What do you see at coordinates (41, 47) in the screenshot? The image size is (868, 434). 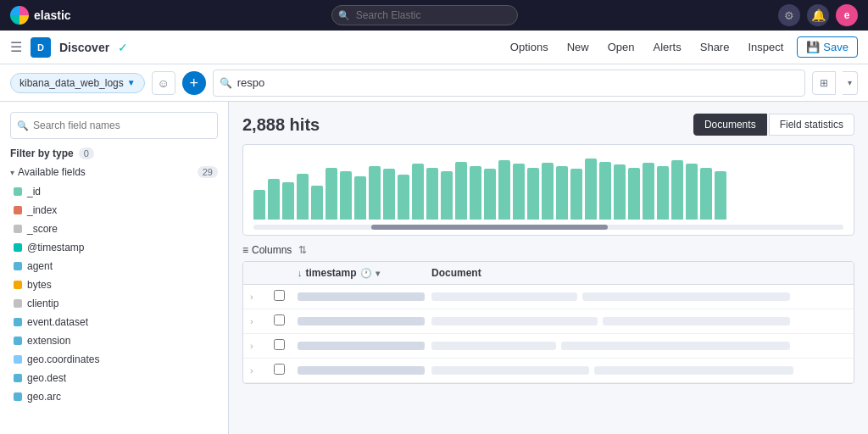 I see `app-icon: D` at bounding box center [41, 47].